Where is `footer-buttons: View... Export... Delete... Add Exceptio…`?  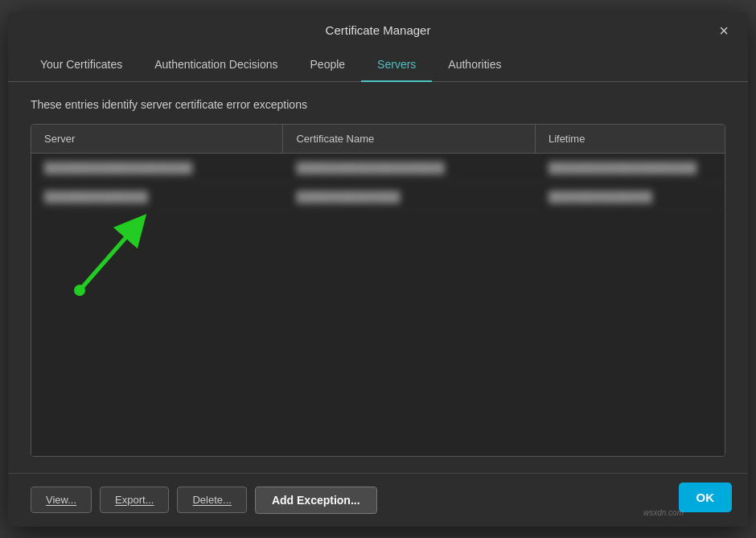 footer-buttons: View... Export... Delete... Add Exceptio… is located at coordinates (378, 500).